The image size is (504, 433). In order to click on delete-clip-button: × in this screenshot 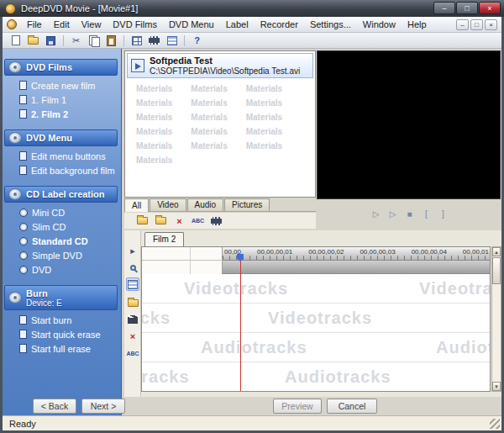, I will do `click(133, 336)`.